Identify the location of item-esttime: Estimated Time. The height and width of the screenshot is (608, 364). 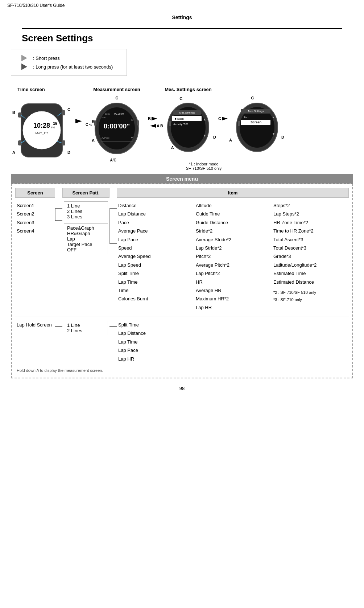
(310, 274).